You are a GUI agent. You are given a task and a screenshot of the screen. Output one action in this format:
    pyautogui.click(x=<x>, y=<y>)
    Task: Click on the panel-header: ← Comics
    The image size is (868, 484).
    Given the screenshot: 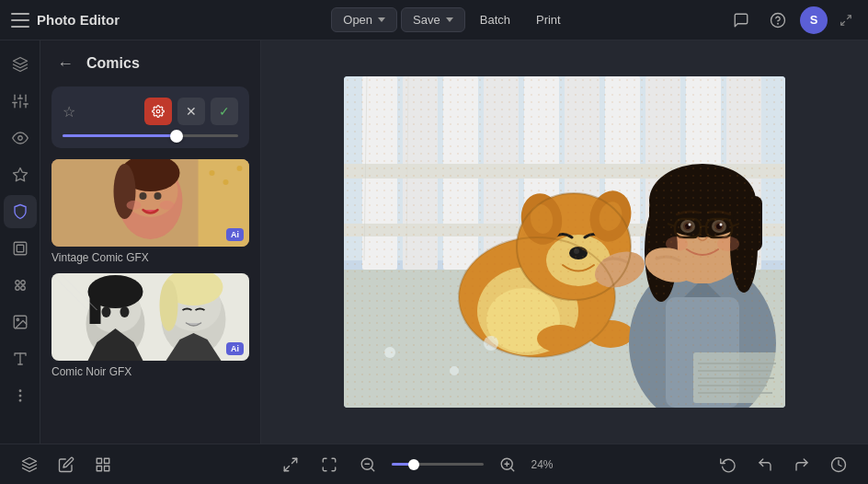 What is the action you would take?
    pyautogui.click(x=151, y=63)
    